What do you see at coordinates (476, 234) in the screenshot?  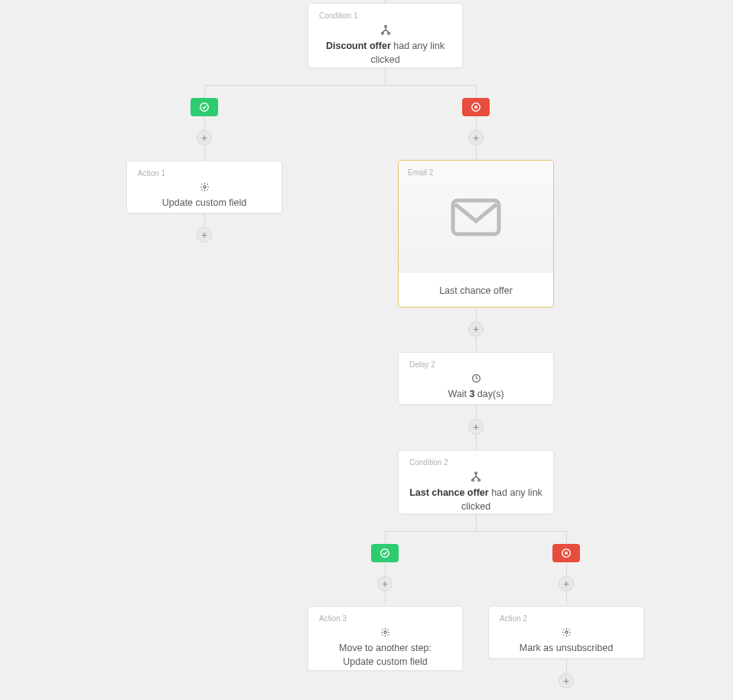 I see `email-node-2: Email 2 Last chance offer` at bounding box center [476, 234].